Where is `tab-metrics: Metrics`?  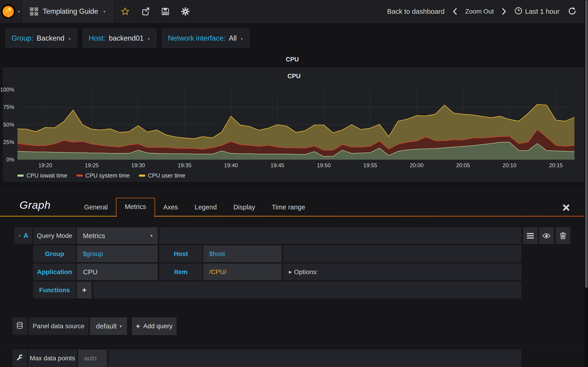 tab-metrics: Metrics is located at coordinates (135, 208).